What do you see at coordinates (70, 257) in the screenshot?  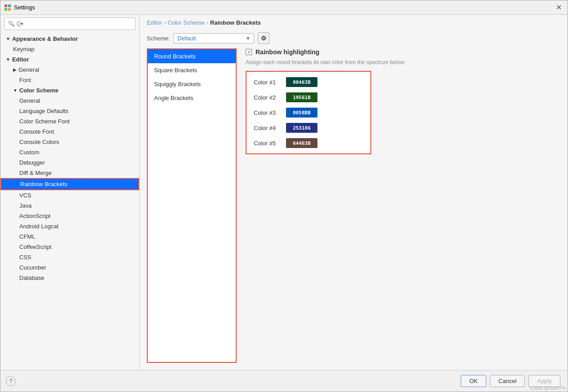 I see `sidebar-item-css: CSS` at bounding box center [70, 257].